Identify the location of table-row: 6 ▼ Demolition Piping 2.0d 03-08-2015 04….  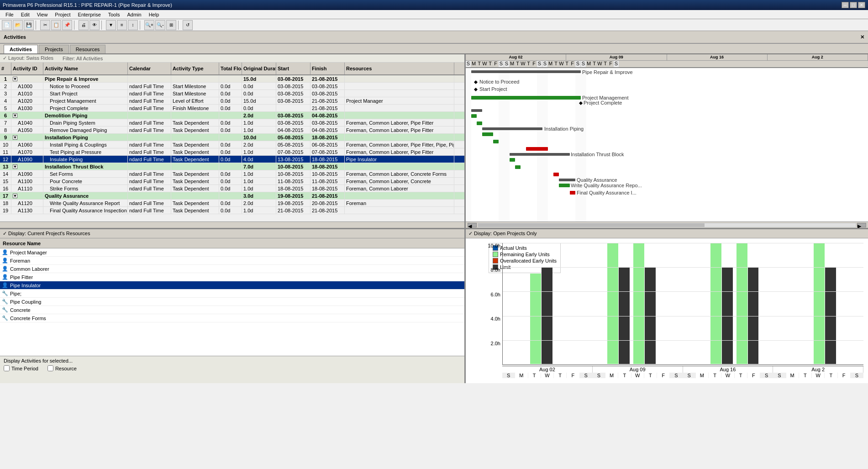
(232, 116).